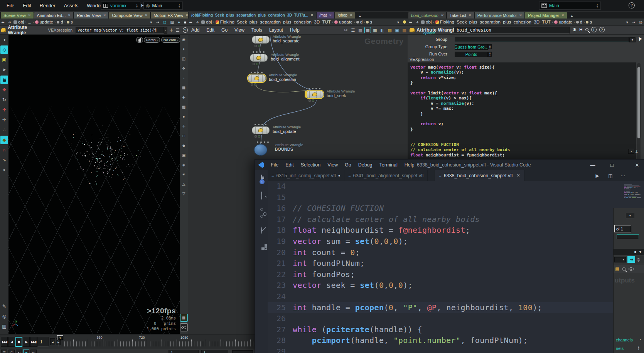 Image resolution: width=644 pixels, height=353 pixels. Describe the element at coordinates (184, 107) in the screenshot. I see `display-opt-8: ▩` at that location.